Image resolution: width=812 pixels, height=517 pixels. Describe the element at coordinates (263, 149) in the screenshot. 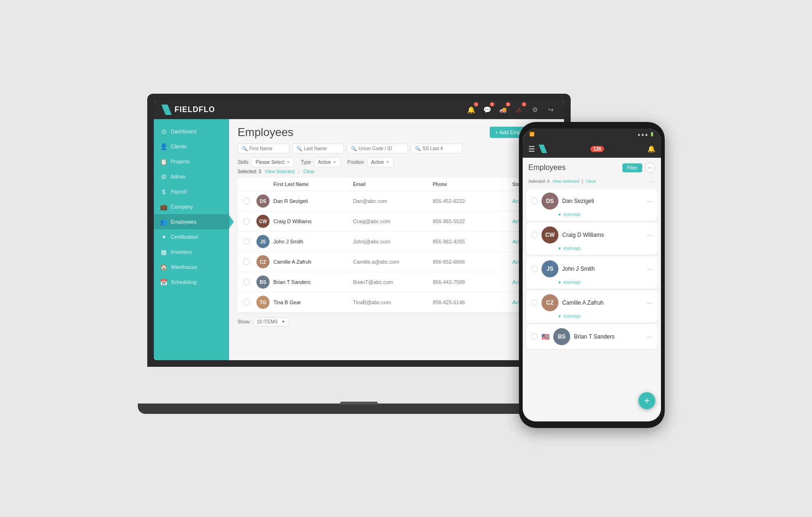

I see `first-name-search: 🔍` at that location.